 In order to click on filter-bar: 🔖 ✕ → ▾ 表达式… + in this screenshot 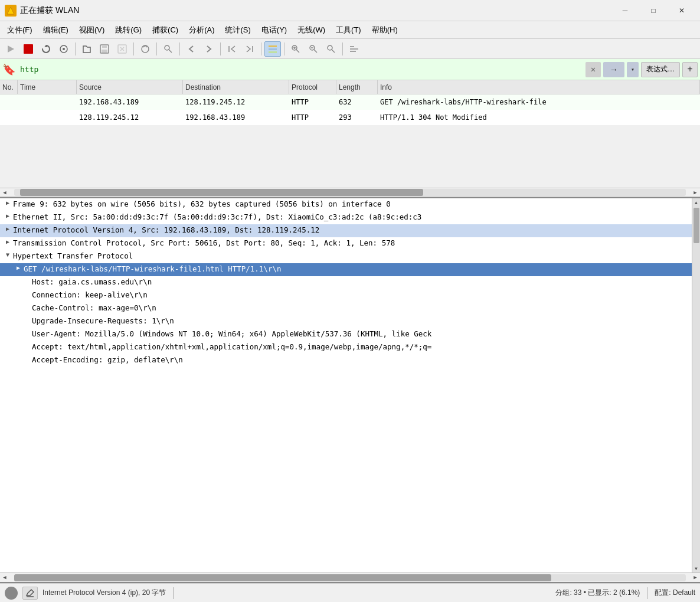, I will do `click(350, 70)`.